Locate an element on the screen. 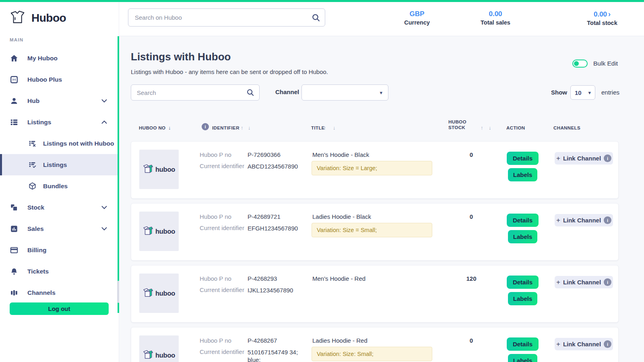 This screenshot has height=362, width=644. listing-search-input is located at coordinates (186, 93).